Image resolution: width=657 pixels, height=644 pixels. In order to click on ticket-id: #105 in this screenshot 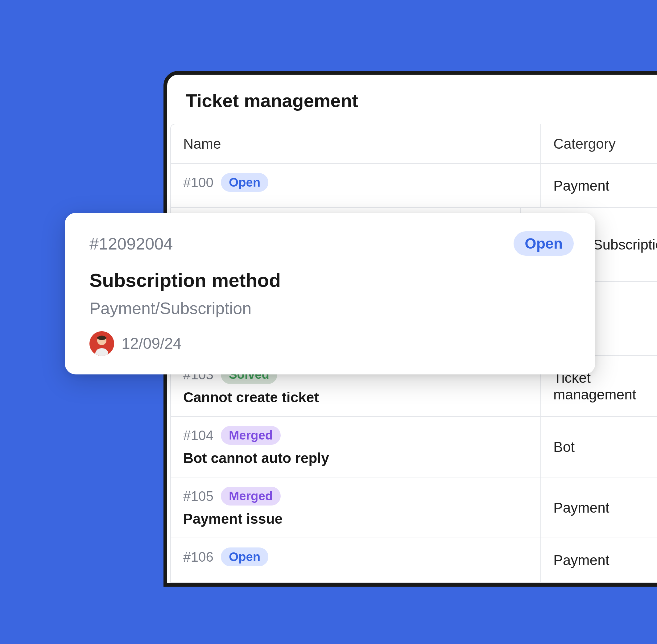, I will do `click(198, 496)`.